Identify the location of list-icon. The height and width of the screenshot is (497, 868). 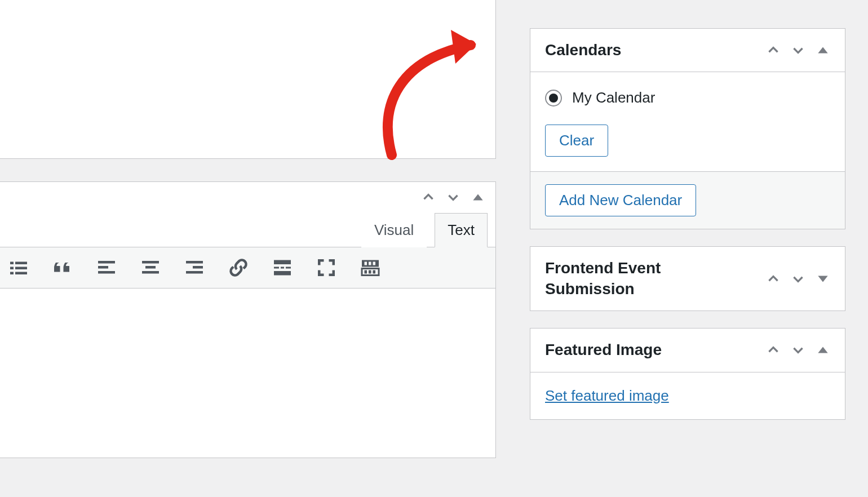
(19, 268).